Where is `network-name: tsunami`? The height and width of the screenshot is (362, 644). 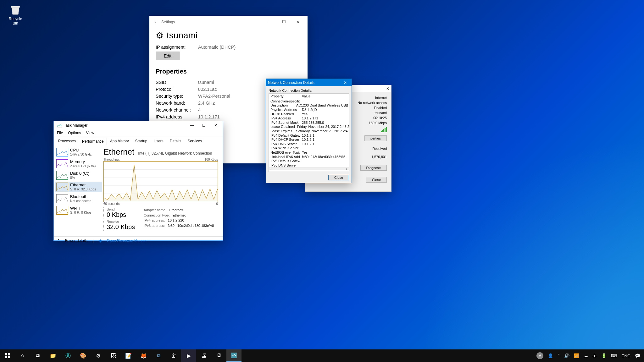 network-name: tsunami is located at coordinates (182, 36).